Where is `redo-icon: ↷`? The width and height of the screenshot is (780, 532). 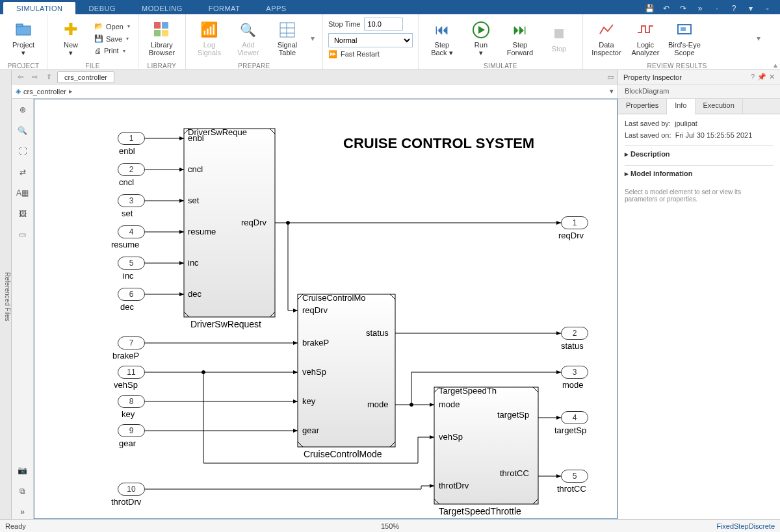
redo-icon: ↷ is located at coordinates (683, 8).